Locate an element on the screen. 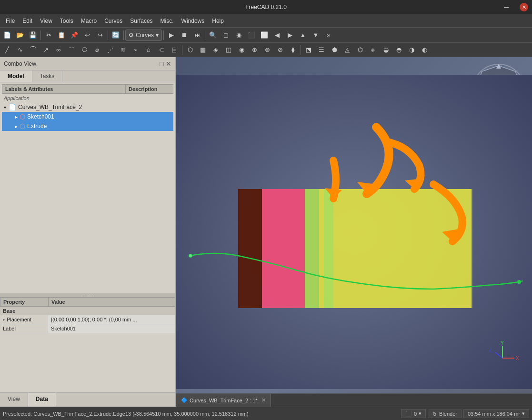  view-back-button: ⬜ is located at coordinates (264, 35).